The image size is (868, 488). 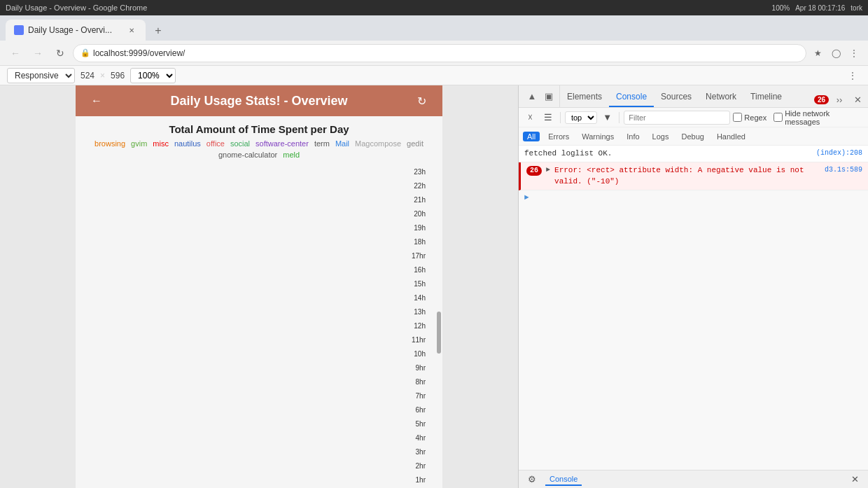 I want to click on error-badge: 26, so click(x=534, y=171).